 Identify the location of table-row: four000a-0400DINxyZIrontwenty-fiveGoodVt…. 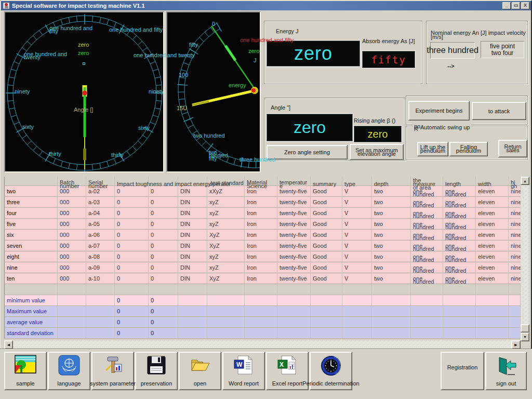
(263, 213).